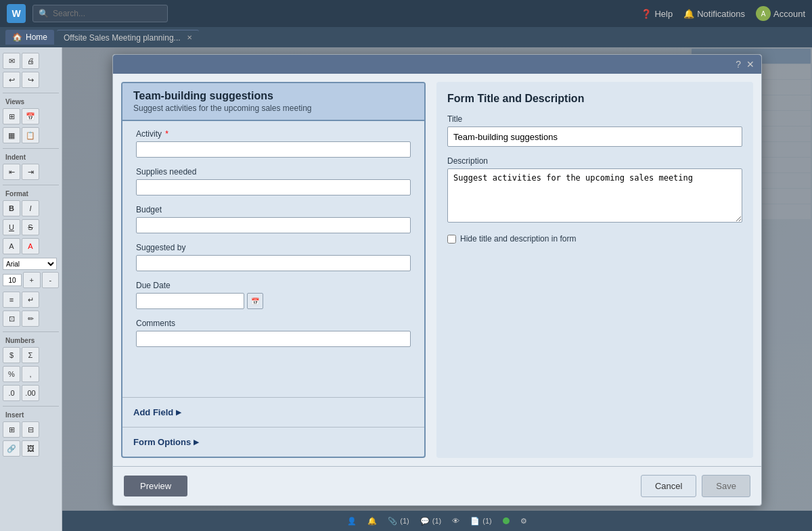 This screenshot has height=531, width=812. What do you see at coordinates (595, 99) in the screenshot?
I see `panel-heading: Form Title and Description` at bounding box center [595, 99].